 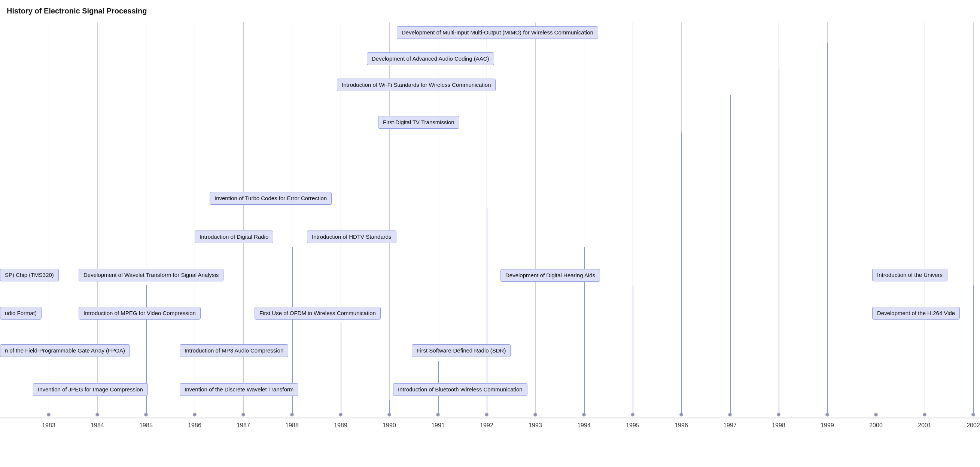 I want to click on event-box: Introduction of MP3 Audio Compression, so click(x=234, y=351).